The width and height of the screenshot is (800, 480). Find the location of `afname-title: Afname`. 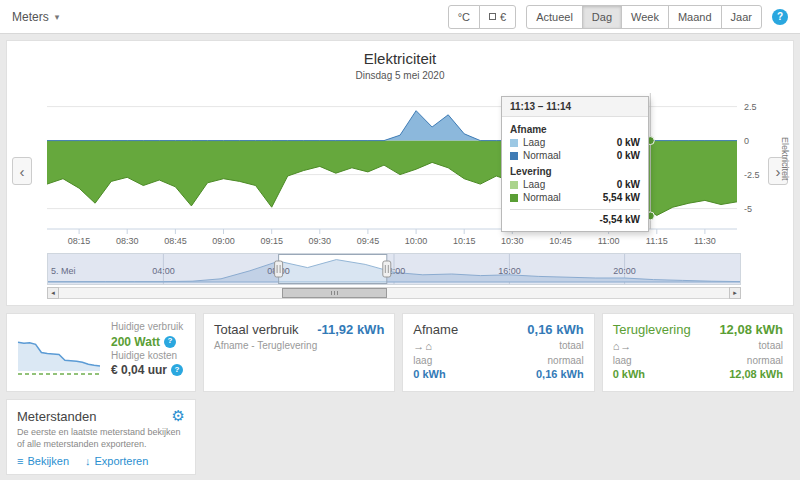

afname-title: Afname is located at coordinates (436, 330).